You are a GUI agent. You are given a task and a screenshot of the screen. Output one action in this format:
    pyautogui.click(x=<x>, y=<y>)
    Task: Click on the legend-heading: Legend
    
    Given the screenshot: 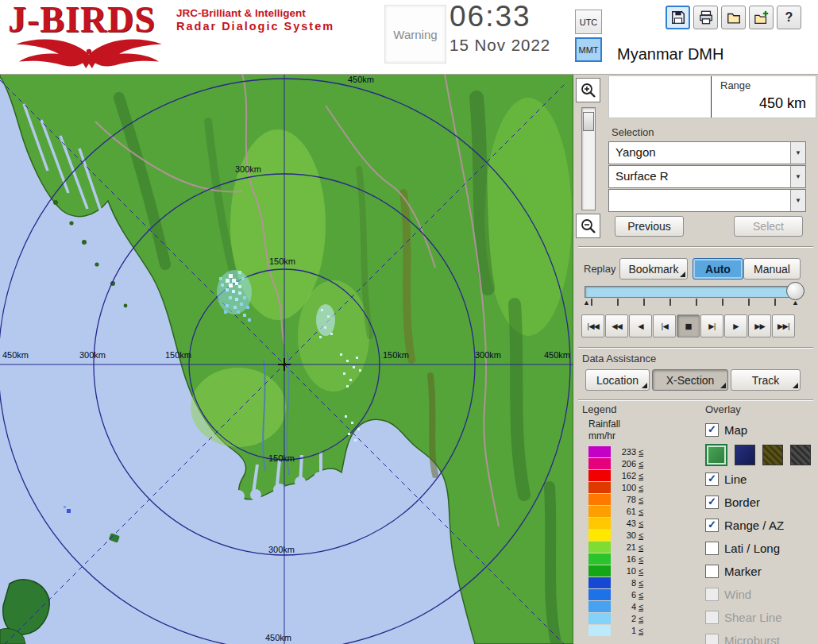 What is the action you would take?
    pyautogui.click(x=599, y=410)
    